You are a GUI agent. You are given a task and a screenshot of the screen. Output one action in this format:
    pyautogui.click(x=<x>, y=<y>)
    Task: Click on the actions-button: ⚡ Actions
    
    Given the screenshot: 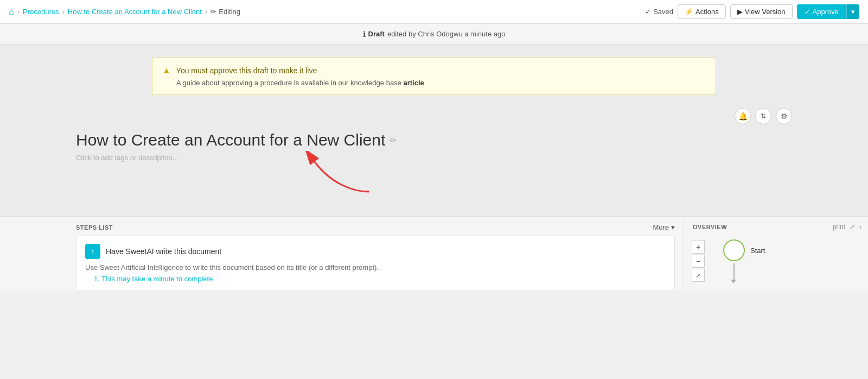 What is the action you would take?
    pyautogui.click(x=702, y=12)
    